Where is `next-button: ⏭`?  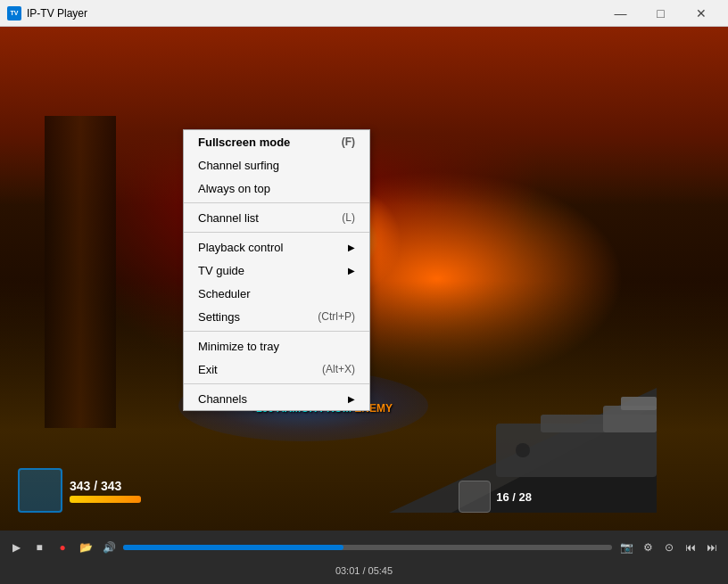
next-button: ⏭ is located at coordinates (712, 547).